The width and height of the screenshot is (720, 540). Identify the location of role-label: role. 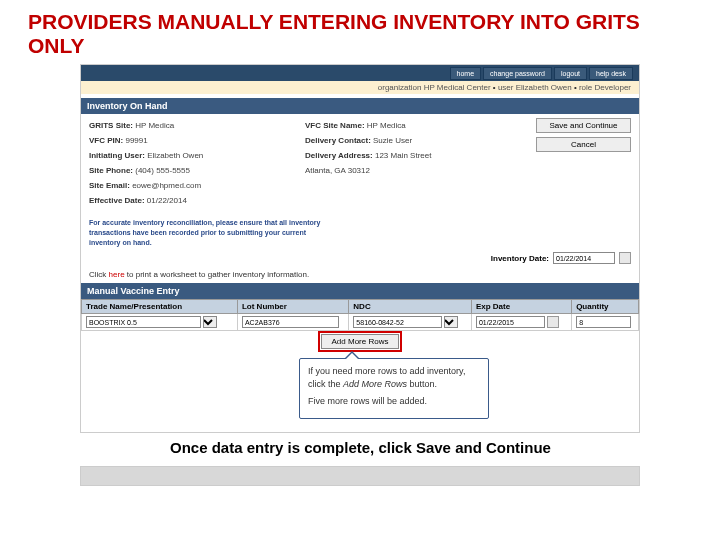
(586, 88).